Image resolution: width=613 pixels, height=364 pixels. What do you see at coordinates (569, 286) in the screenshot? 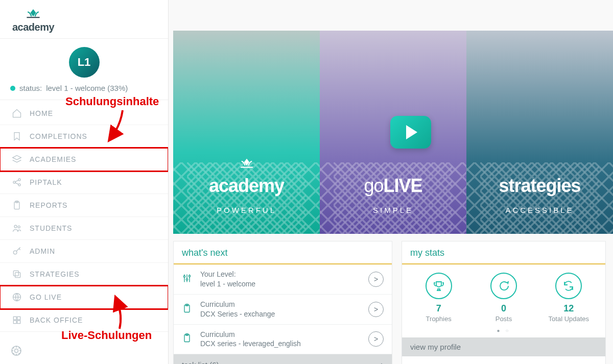
I see `refresh-icon` at bounding box center [569, 286].